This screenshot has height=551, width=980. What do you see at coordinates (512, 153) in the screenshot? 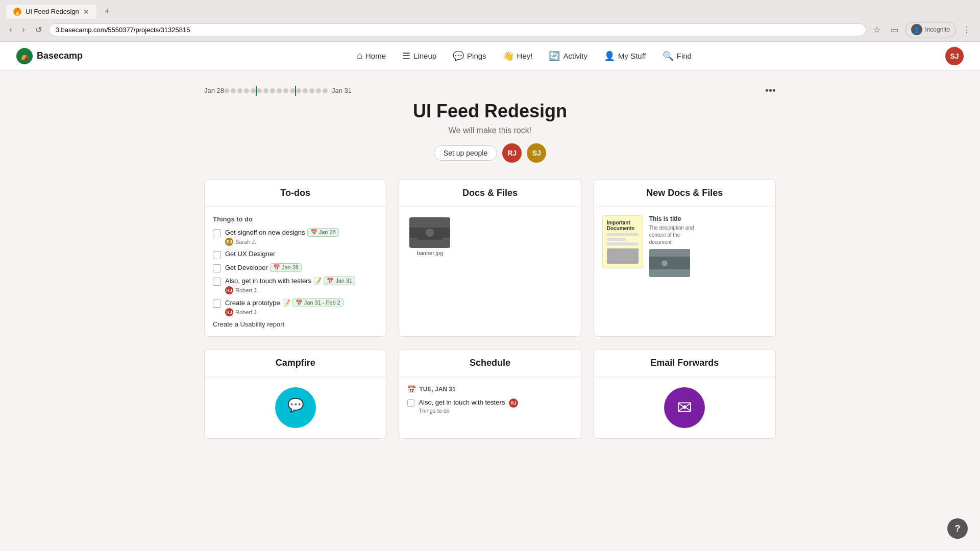
I see `avatar-rj: RJ` at bounding box center [512, 153].